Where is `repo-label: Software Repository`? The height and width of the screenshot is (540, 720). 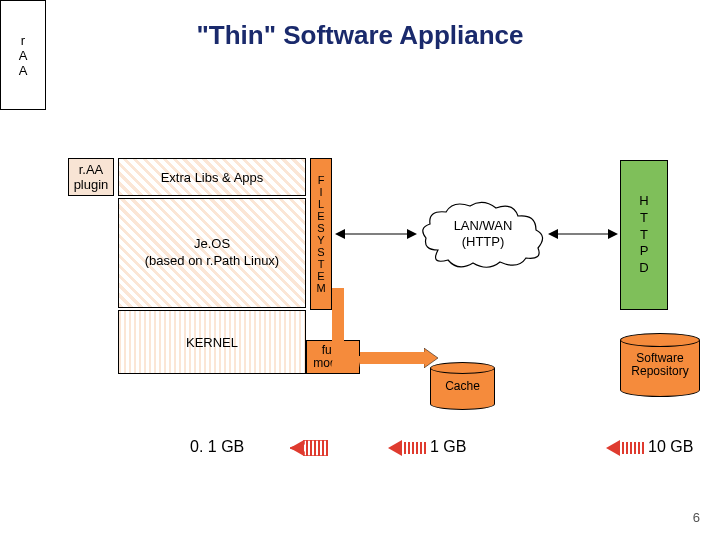 repo-label: Software Repository is located at coordinates (660, 365).